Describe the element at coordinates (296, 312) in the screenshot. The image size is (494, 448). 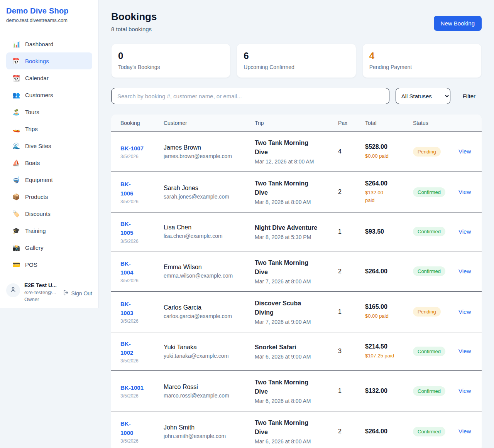
I see `trip-cell: Discover Scuba DivingMar 7, 2026 at 9:00…` at that location.